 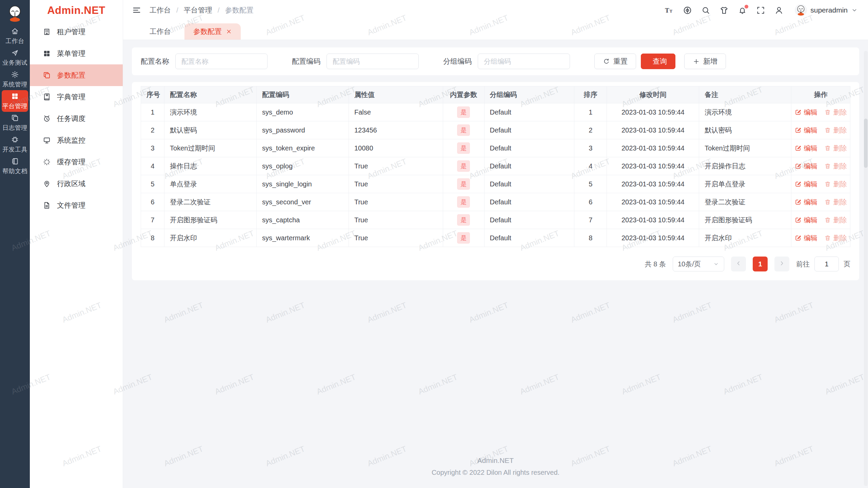 I want to click on sidebar-item-label: 参数配置, so click(x=71, y=75).